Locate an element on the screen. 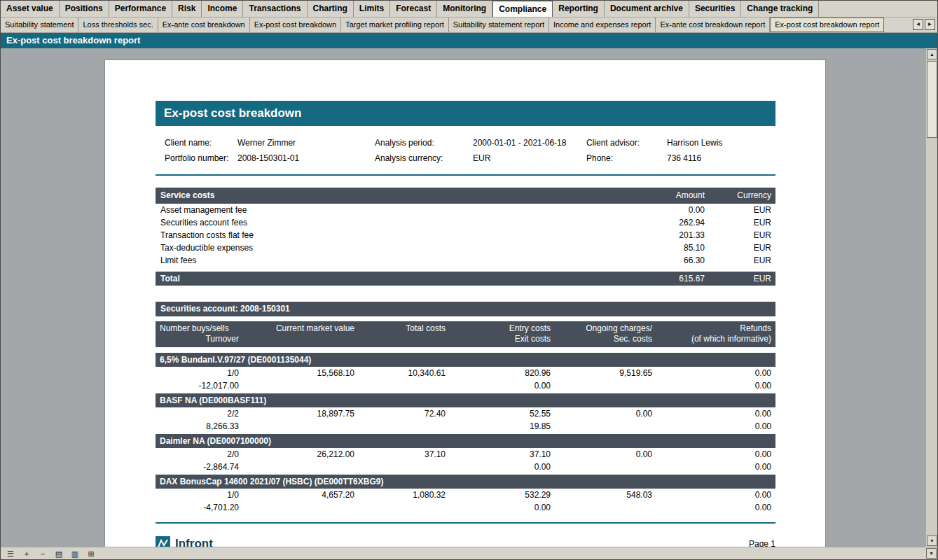 This screenshot has width=938, height=560. tab-risk: Risk is located at coordinates (187, 8).